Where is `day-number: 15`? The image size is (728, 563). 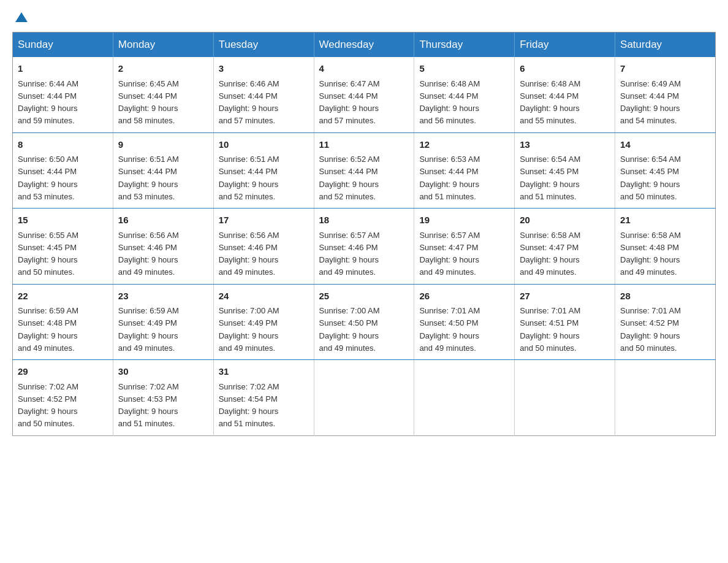
day-number: 15 is located at coordinates (63, 221).